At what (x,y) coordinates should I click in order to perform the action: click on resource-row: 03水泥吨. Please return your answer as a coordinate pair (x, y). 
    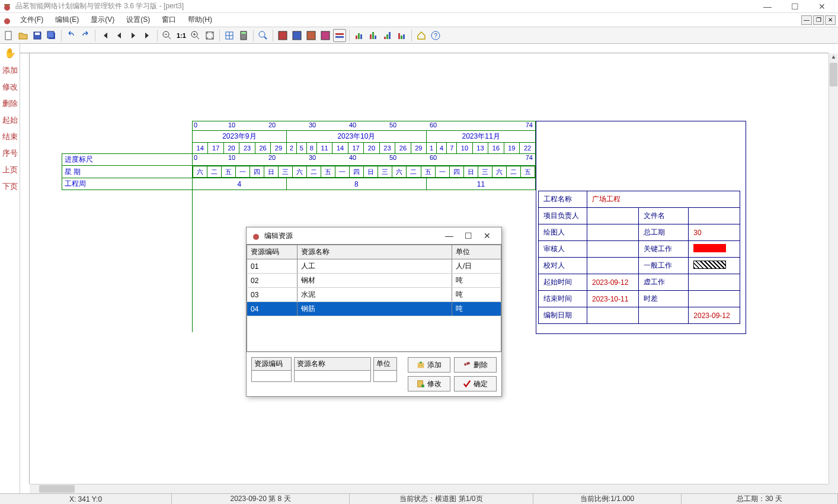
    Looking at the image, I should click on (375, 295).